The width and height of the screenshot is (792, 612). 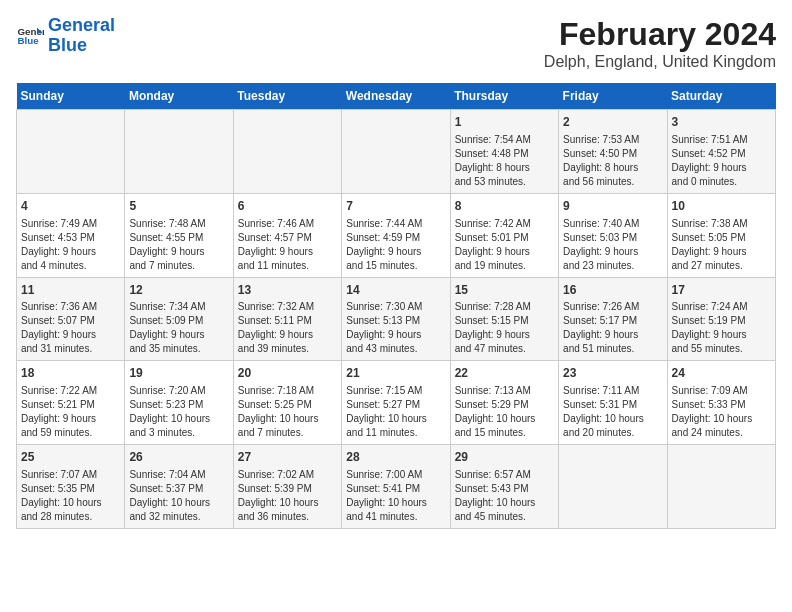 I want to click on day-number: 29, so click(x=504, y=458).